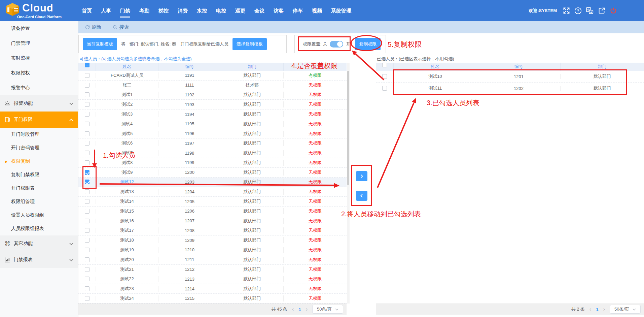  Describe the element at coordinates (510, 88) in the screenshot. I see `table-row: 测试111202默认部门` at that location.